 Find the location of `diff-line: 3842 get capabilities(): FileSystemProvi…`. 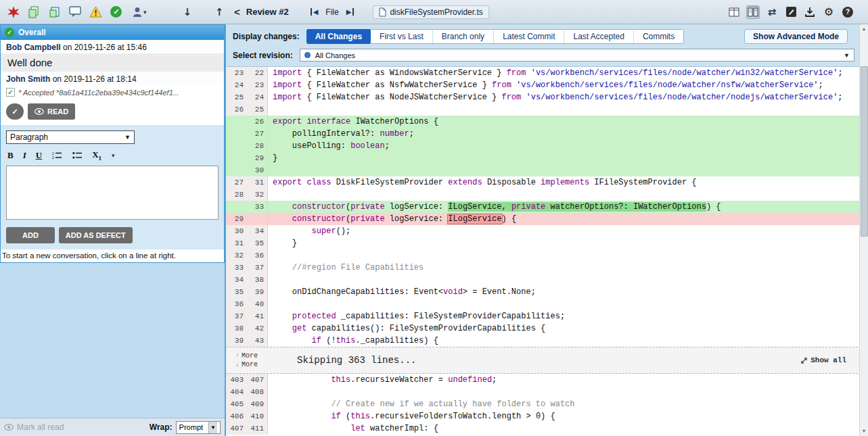

diff-line: 3842 get capabilities(): FileSystemProvi… is located at coordinates (547, 329).